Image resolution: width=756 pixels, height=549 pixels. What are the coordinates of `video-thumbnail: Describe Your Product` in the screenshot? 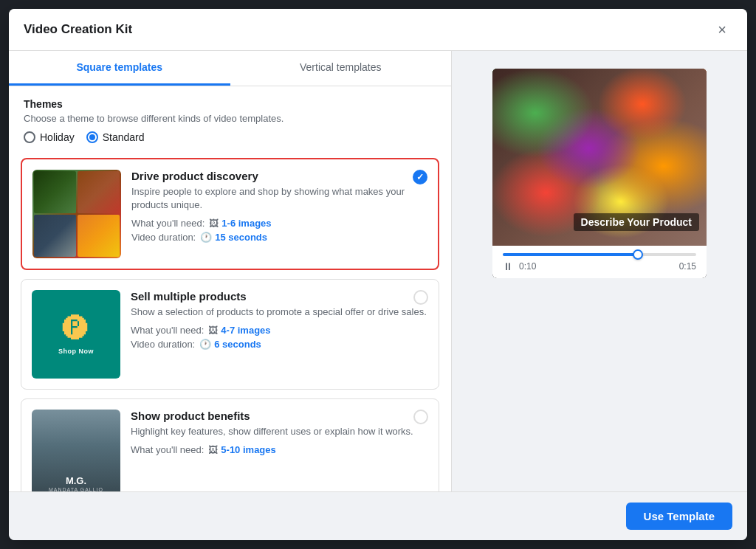 It's located at (599, 157).